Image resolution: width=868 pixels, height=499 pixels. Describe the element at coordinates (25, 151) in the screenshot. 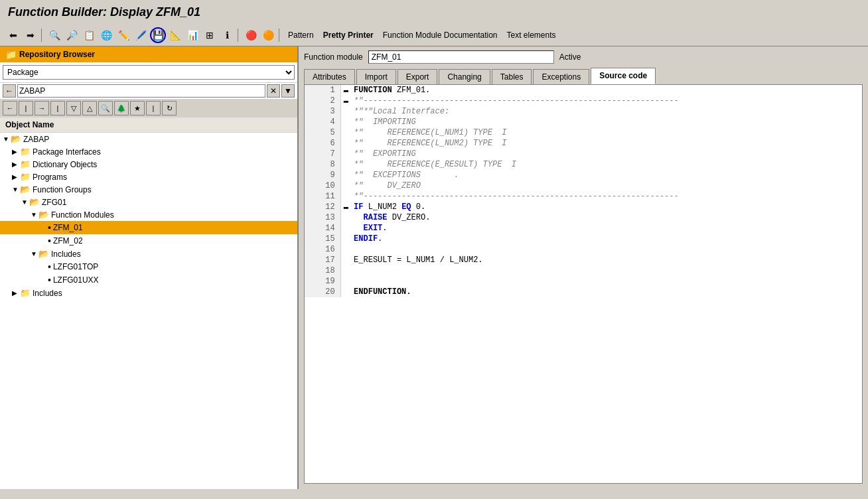

I see `folder-icon: 📁` at that location.